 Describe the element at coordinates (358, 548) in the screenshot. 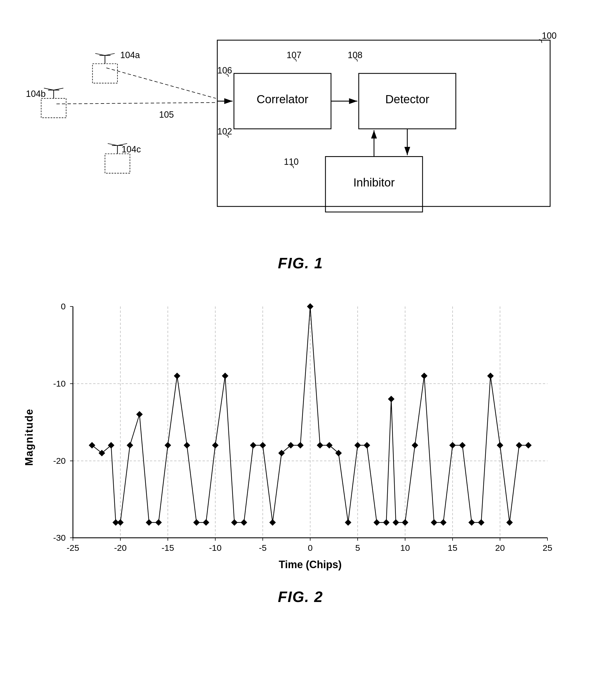

I see `svg-text: 5` at that location.